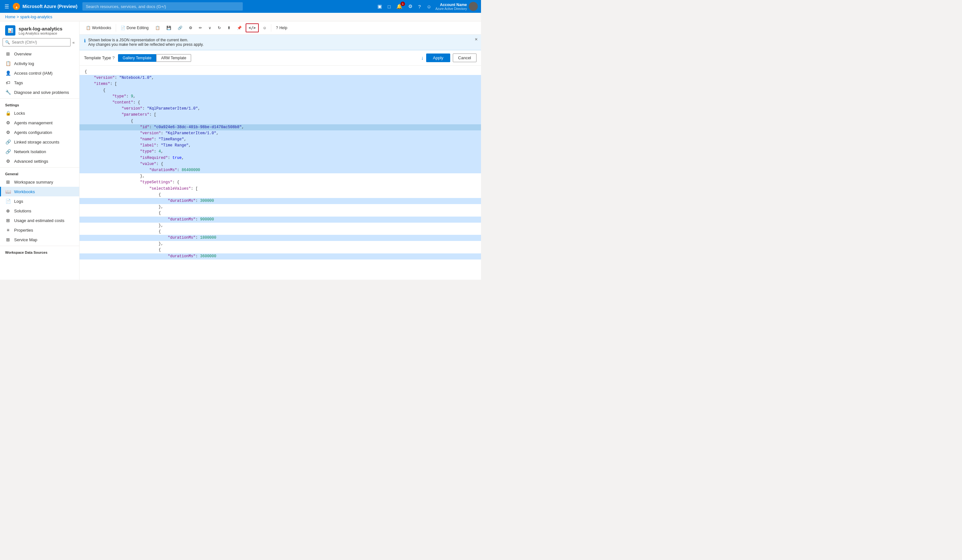  What do you see at coordinates (40, 220) in the screenshot?
I see `sidebar-item-usage-costs: ⊞ Usage and estimated costs` at bounding box center [40, 220].